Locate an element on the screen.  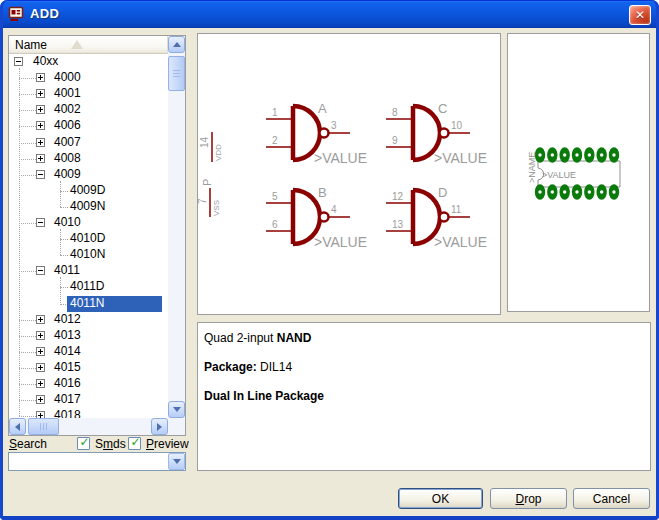
preview-checkbox is located at coordinates (134, 444).